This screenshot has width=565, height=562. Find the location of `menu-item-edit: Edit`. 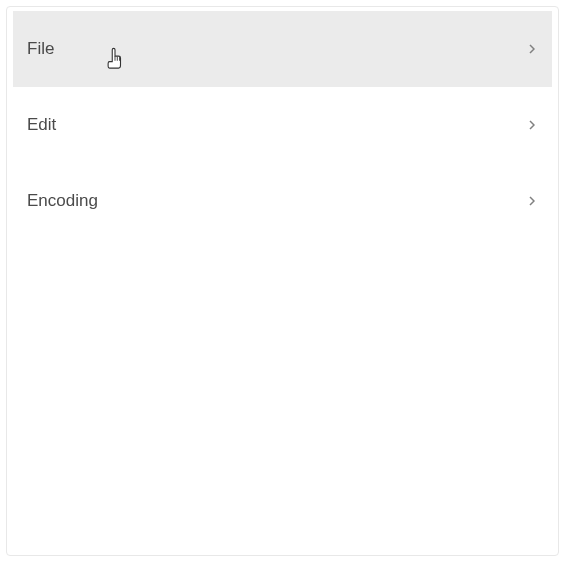

menu-item-edit: Edit is located at coordinates (282, 125).